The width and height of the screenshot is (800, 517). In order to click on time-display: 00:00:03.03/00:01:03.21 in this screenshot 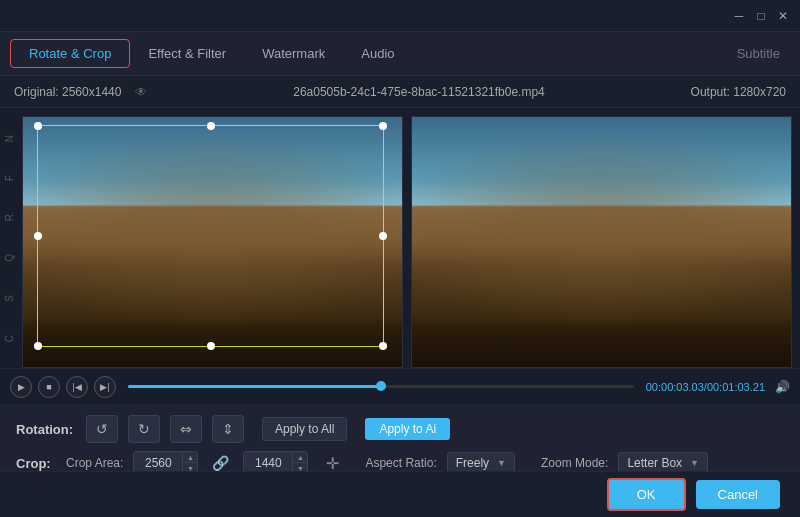, I will do `click(706, 387)`.